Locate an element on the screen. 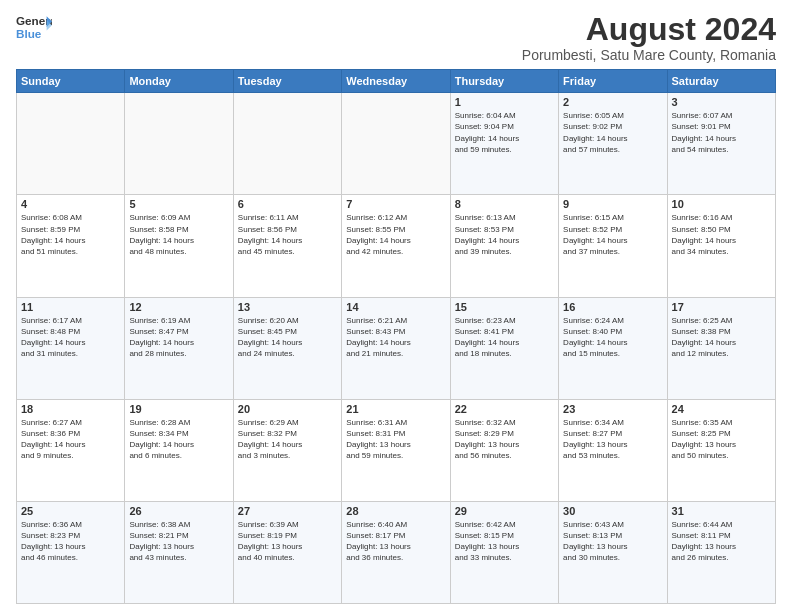 This screenshot has height=612, width=792. day-info: Sunrise: 6:13 AM Sunset: 8:53 PM Dayligh… is located at coordinates (504, 234).